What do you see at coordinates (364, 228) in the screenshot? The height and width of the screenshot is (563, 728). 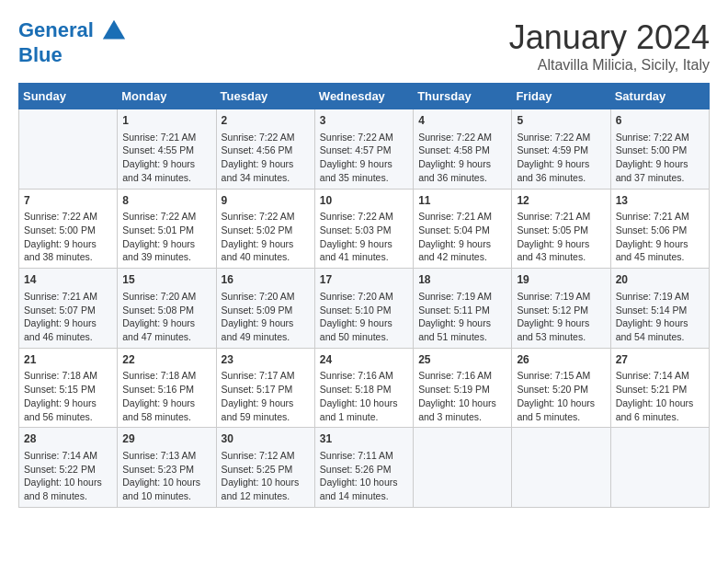 I see `calendar-cell: 10Sunrise: 7:22 AM Sunset: 5:03 PM Dayli…` at bounding box center [364, 228].